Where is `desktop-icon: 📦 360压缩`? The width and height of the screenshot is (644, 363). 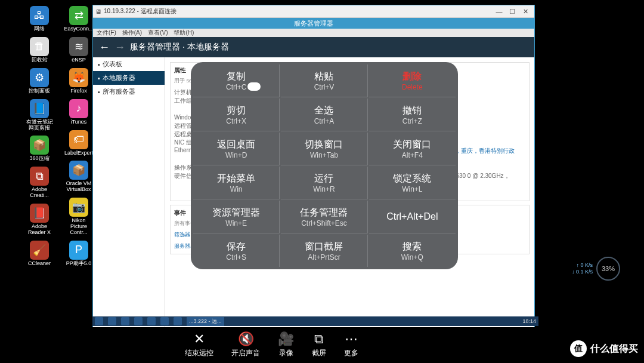 desktop-icon: 📦 360压缩 is located at coordinates (39, 149).